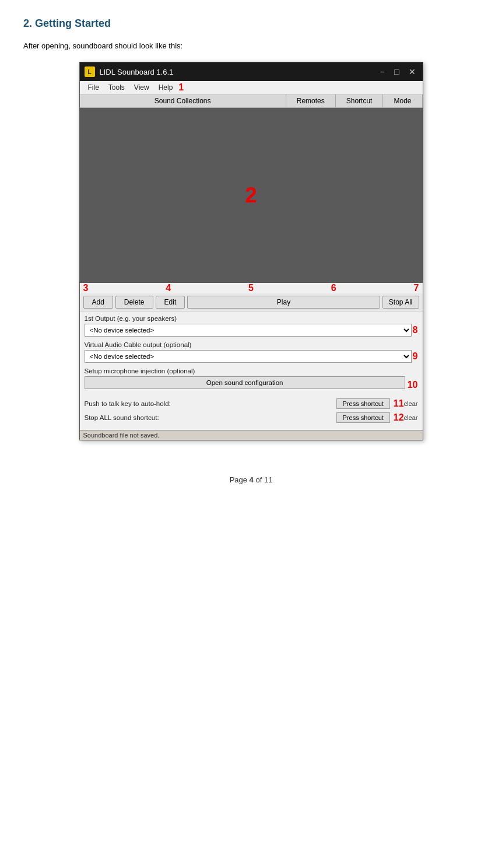 Image resolution: width=502 pixels, height=868 pixels. Describe the element at coordinates (166, 88) in the screenshot. I see `menu-help: Help` at that location.